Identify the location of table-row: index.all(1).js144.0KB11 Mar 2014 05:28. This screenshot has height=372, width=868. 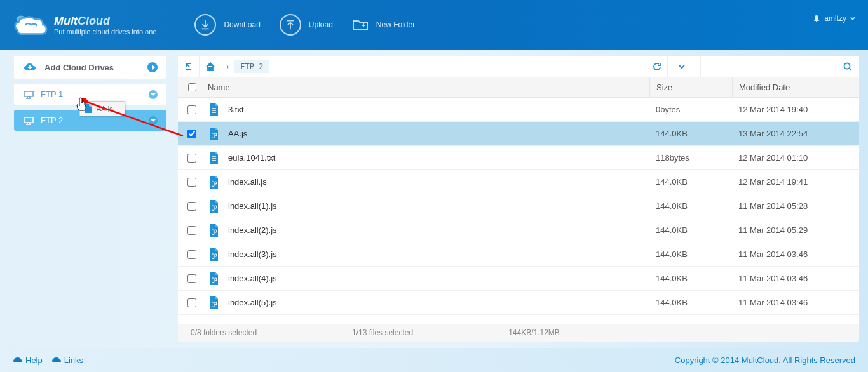
(519, 206).